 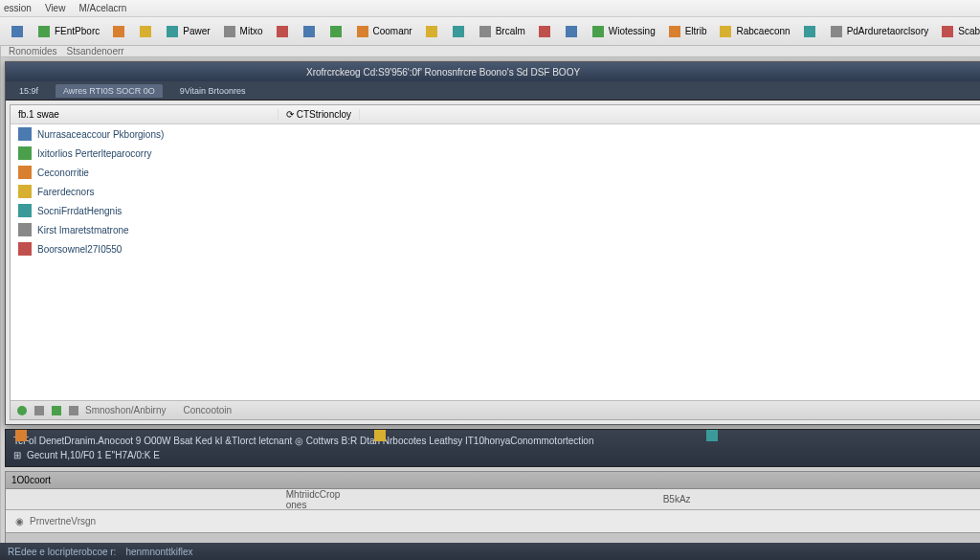 What do you see at coordinates (126, 410) in the screenshot?
I see `status-left: Smnoshon/Anbirny` at bounding box center [126, 410].